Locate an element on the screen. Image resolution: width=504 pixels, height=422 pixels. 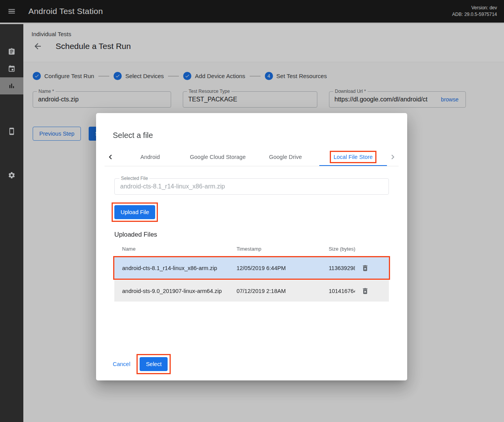
size-cell: 101416764 is located at coordinates (341, 291).